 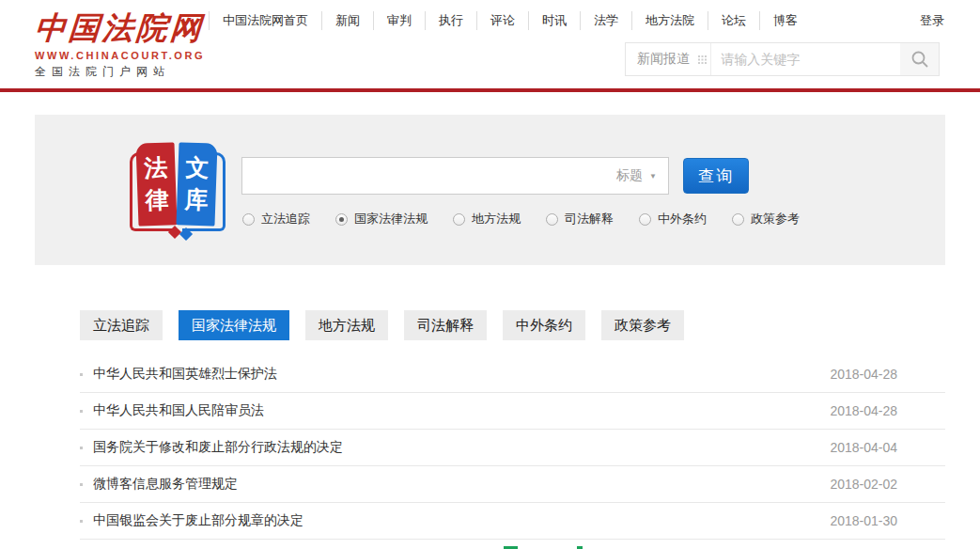 What do you see at coordinates (766, 219) in the screenshot?
I see `category-radio: 政策参考` at bounding box center [766, 219].